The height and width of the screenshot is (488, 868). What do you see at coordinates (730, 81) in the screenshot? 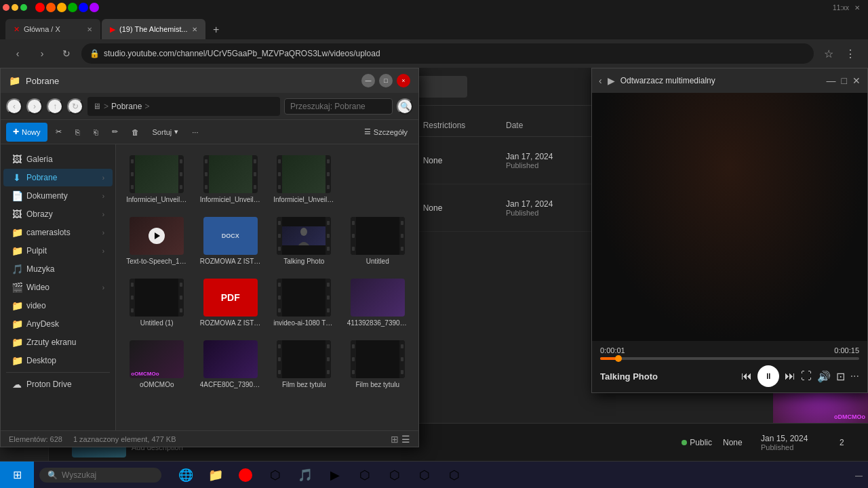
I see `mp-title-bar: ‹ ▶ Odtwarzacz multimedialny — □ ✕` at bounding box center [730, 81].